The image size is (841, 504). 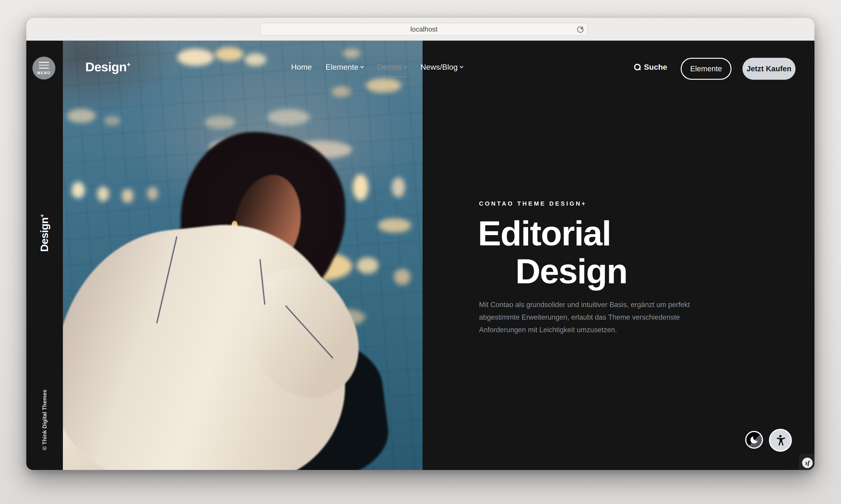 I want to click on hero-eyebrow: CONTAO THEME DESIGN+, so click(x=533, y=204).